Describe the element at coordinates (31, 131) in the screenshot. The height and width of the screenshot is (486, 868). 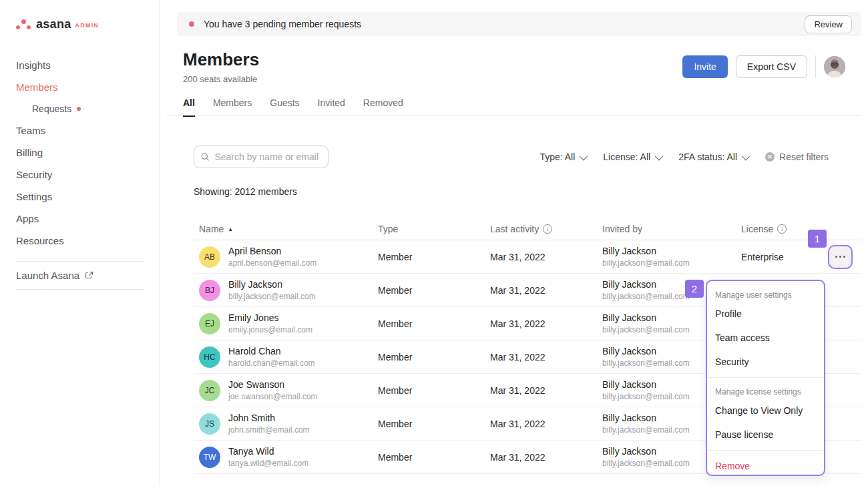
I see `sidebar-item-label: Teams` at that location.